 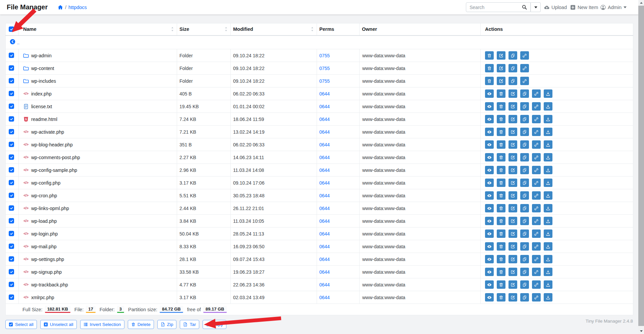 I want to click on tar-button: Tar, so click(x=190, y=324).